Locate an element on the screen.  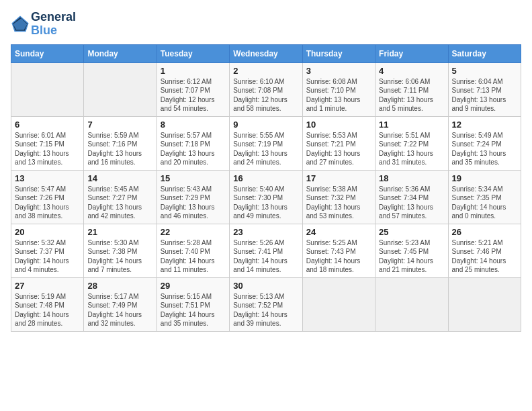
calendar-cell: 9Sunrise: 5:55 AM Sunset: 7:19 PM Daylig… is located at coordinates (266, 143).